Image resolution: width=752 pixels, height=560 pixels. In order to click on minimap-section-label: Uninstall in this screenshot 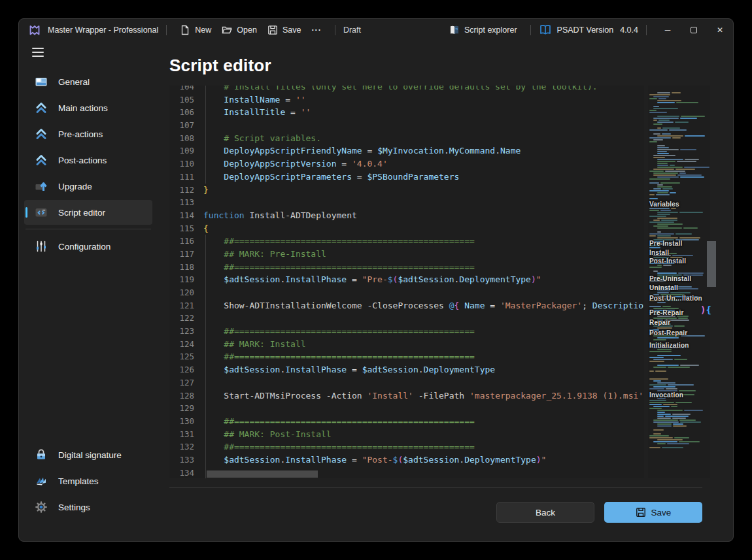, I will do `click(664, 288)`.